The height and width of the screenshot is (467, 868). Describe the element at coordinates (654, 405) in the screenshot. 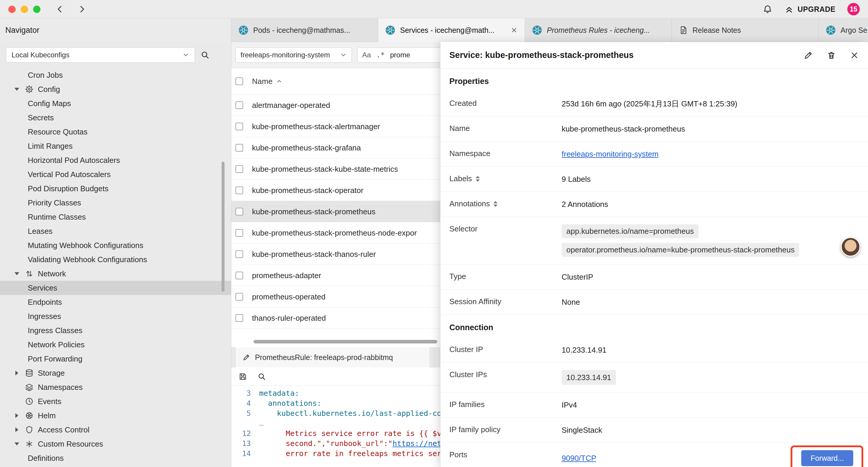

I see `detail-row-ip-families: IP families IPv4` at that location.